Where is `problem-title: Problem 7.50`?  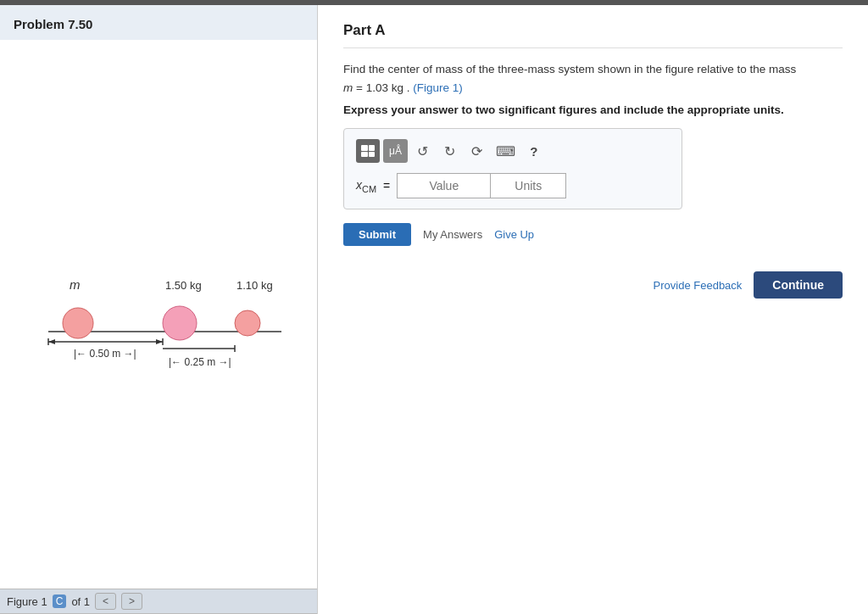 problem-title: Problem 7.50 is located at coordinates (159, 22).